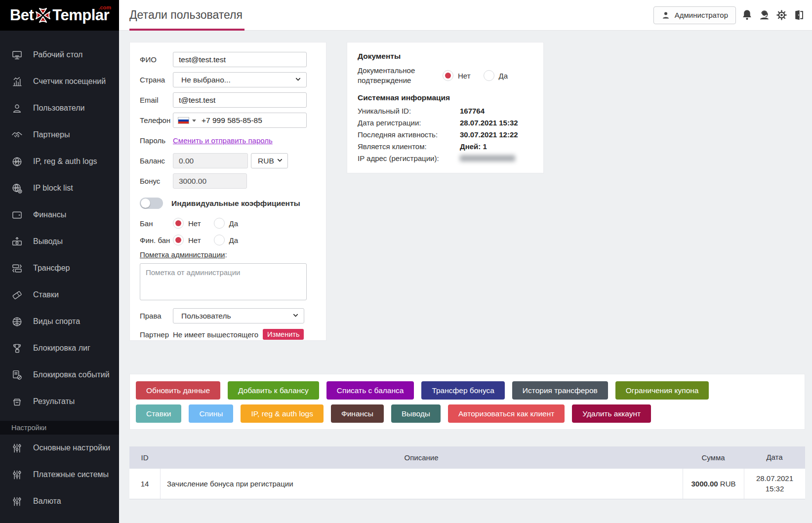 This screenshot has height=523, width=812. I want to click on sidebar-item-dashboard: Рабочий стол, so click(59, 55).